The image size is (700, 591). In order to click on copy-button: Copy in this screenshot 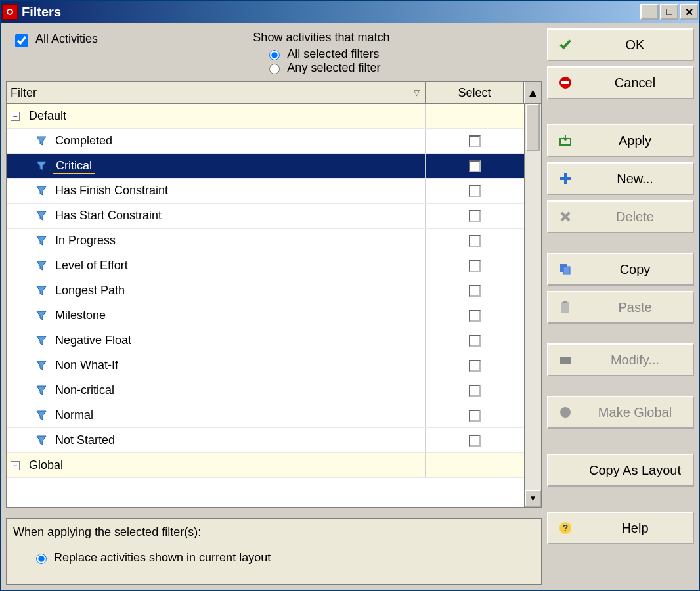, I will do `click(621, 269)`.